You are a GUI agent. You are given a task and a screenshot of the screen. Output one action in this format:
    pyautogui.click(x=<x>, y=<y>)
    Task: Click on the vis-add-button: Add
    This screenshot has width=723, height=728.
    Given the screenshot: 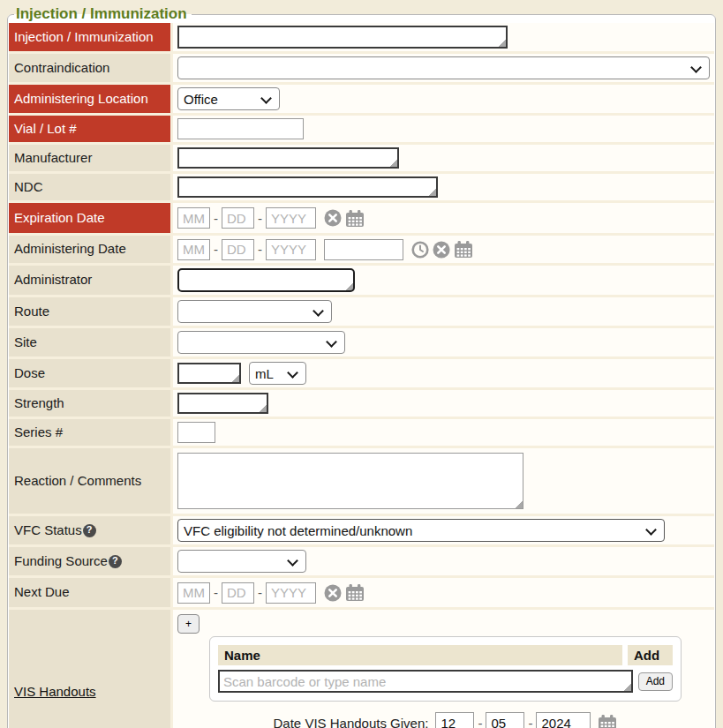 What is the action you would take?
    pyautogui.click(x=655, y=681)
    